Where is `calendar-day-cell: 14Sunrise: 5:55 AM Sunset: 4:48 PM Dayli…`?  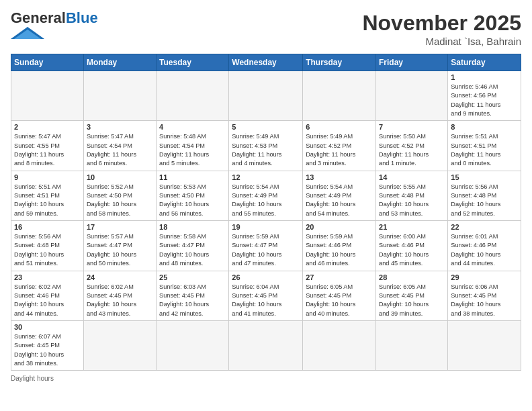 calendar-day-cell: 14Sunrise: 5:55 AM Sunset: 4:48 PM Dayli… is located at coordinates (412, 195).